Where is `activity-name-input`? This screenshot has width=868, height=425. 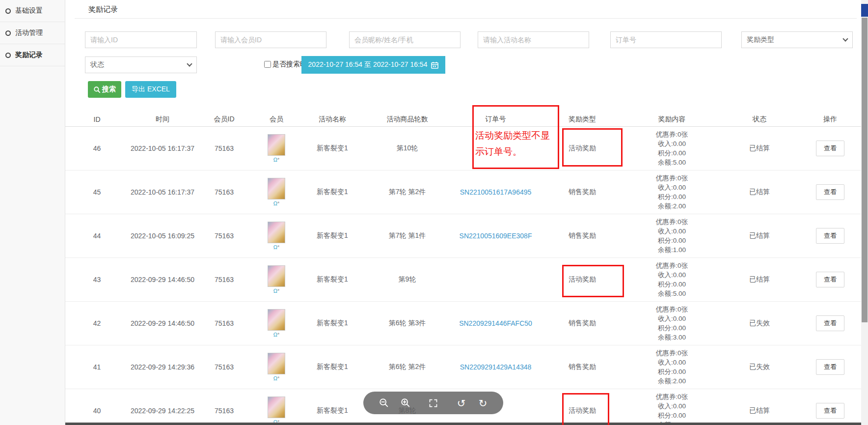 activity-name-input is located at coordinates (533, 40).